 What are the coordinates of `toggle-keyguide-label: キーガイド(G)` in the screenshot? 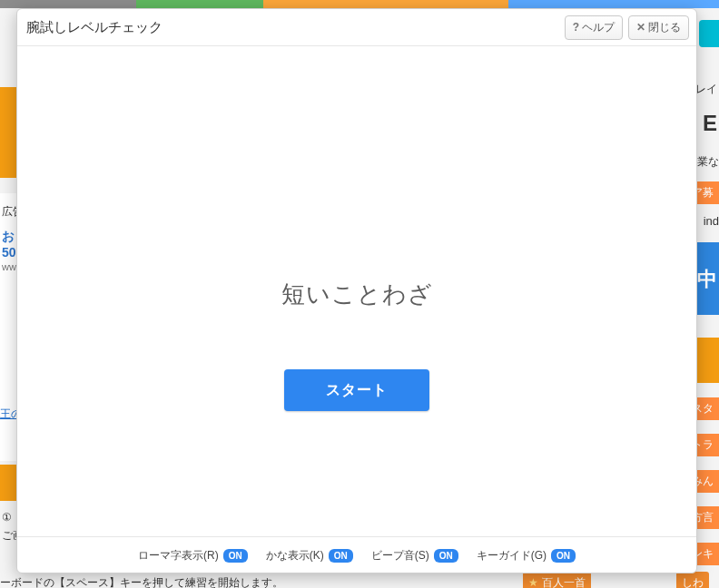 It's located at (512, 555).